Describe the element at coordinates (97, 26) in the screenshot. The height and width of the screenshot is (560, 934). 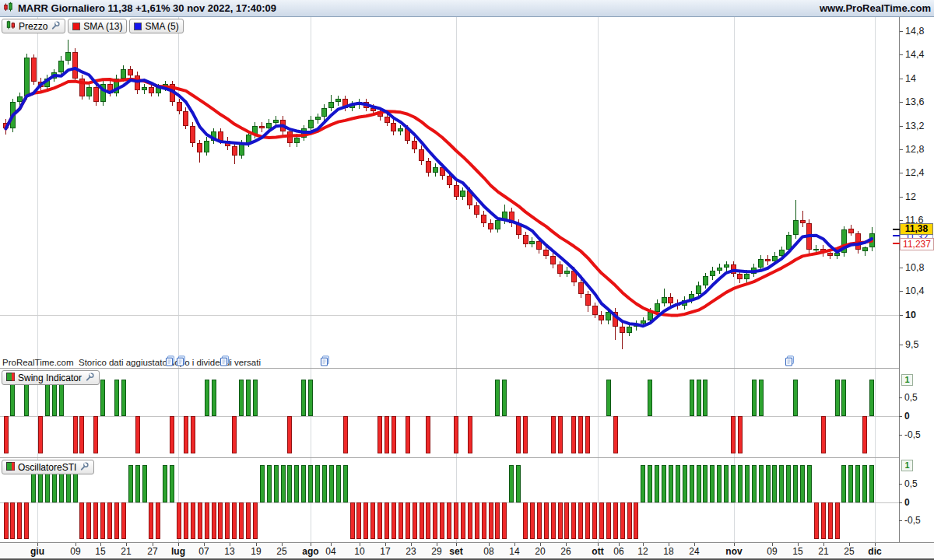
I see `legend-chip-sma13: SMA (13)` at that location.